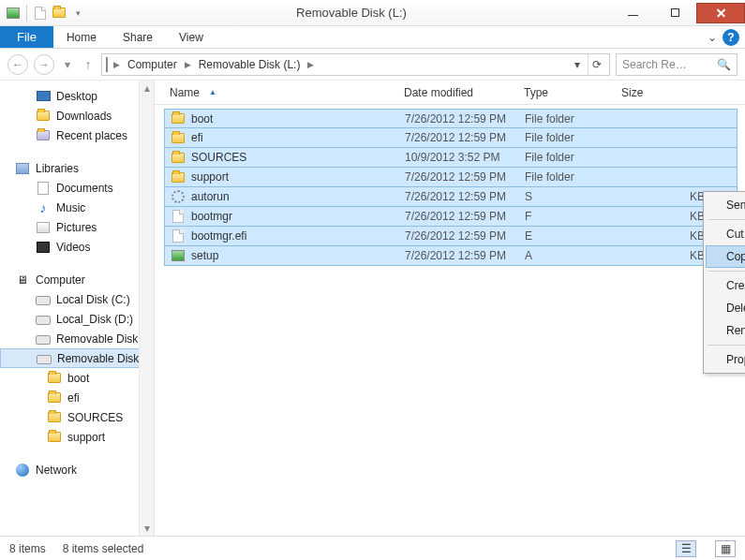 The width and height of the screenshot is (745, 560). What do you see at coordinates (59, 13) in the screenshot?
I see `qat-newfolder-icon` at bounding box center [59, 13].